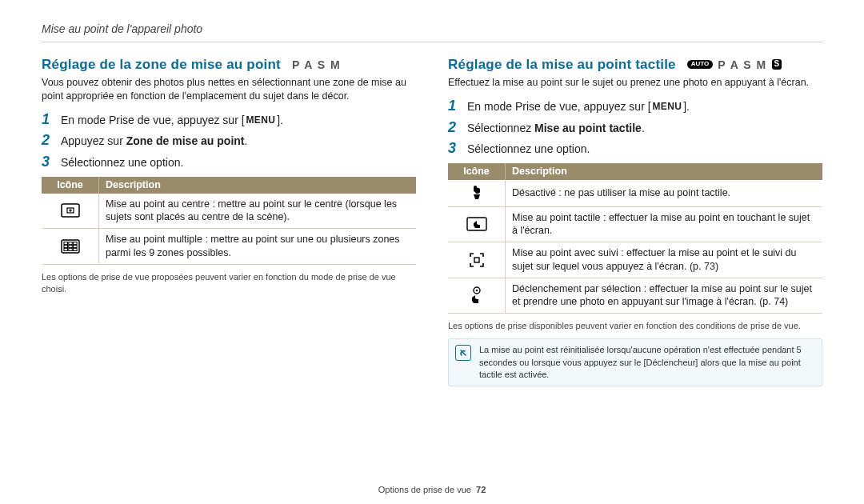 This screenshot has height=504, width=864. What do you see at coordinates (317, 65) in the screenshot?
I see `mode-badges: P A S M` at bounding box center [317, 65].